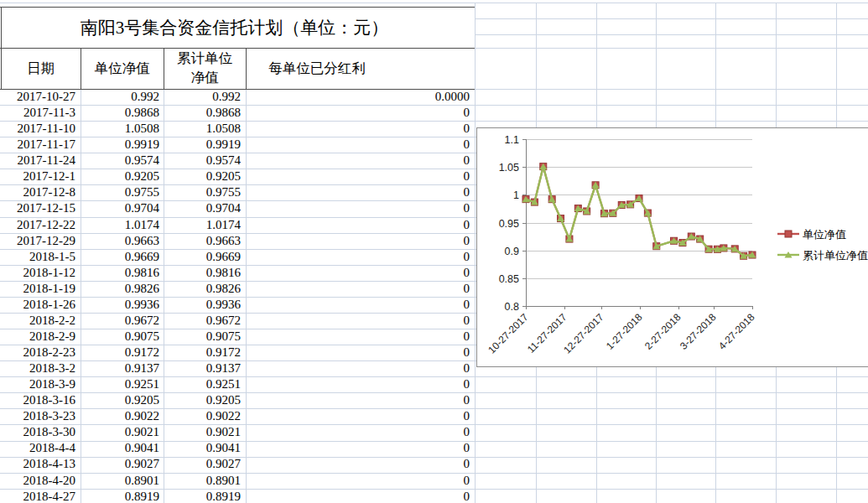  I want to click on cell-date: 2017-12-22, so click(40, 225).